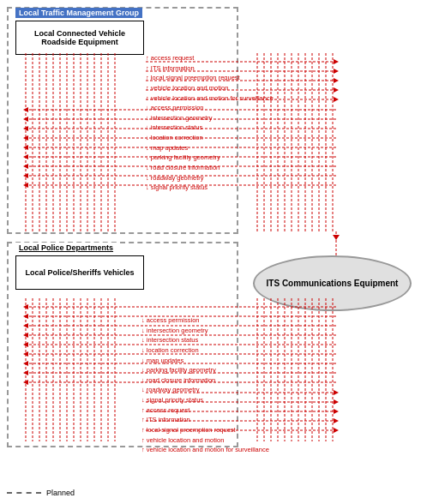  What do you see at coordinates (195, 58) in the screenshot?
I see `flow-label-1: ↑ access request` at bounding box center [195, 58].